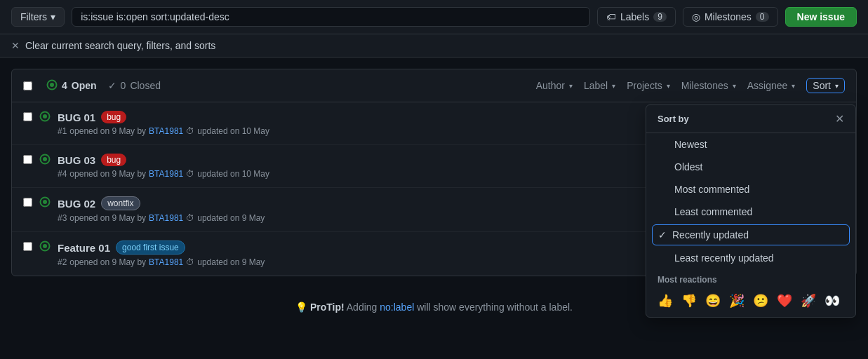  What do you see at coordinates (762, 17) in the screenshot?
I see `milestones-count: 0` at bounding box center [762, 17].